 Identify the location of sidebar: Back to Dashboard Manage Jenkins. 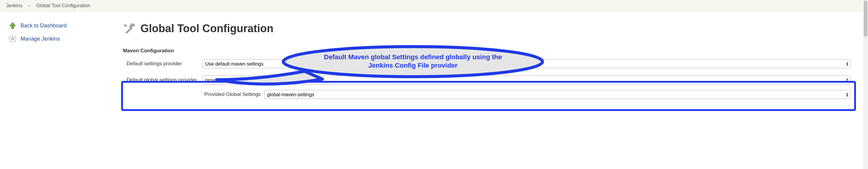
(59, 62).